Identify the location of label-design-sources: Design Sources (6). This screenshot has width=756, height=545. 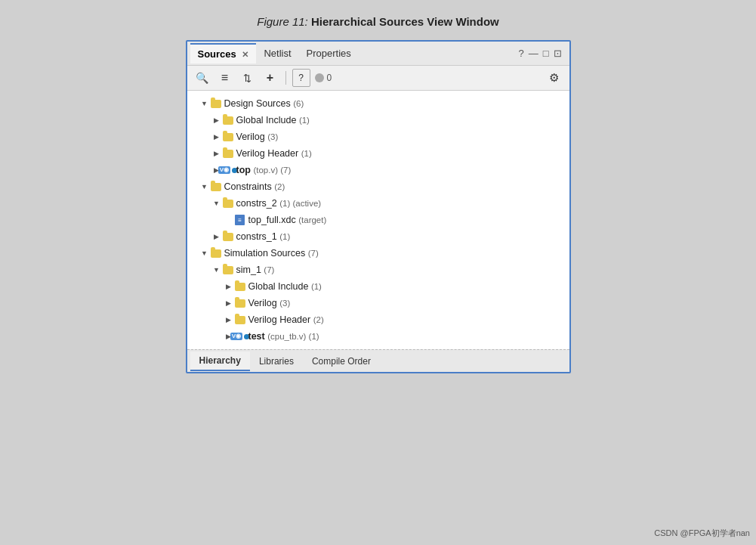
(264, 104).